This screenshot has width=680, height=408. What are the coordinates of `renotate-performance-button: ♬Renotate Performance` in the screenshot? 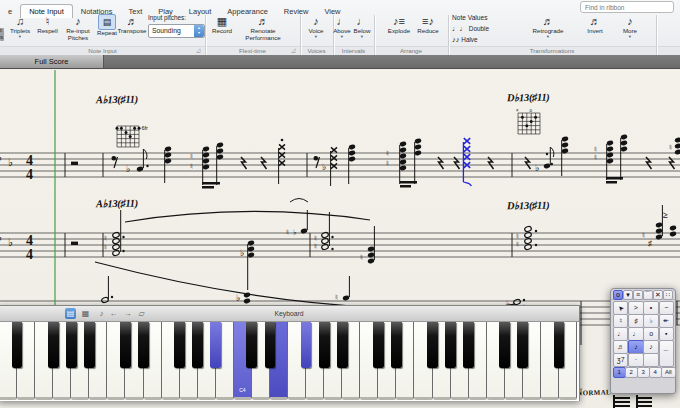 It's located at (263, 30).